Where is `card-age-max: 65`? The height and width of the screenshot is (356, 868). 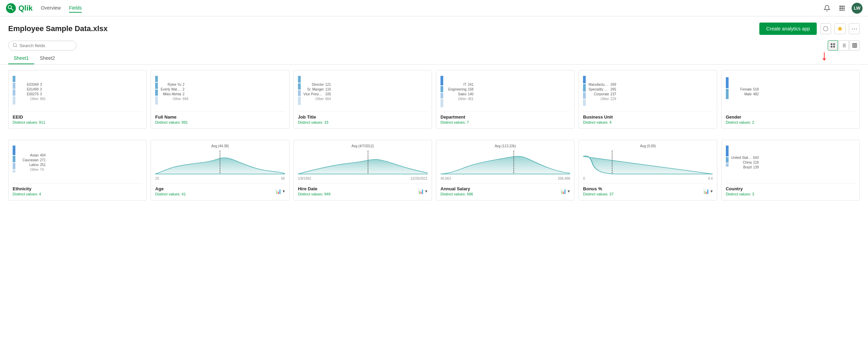 card-age-max: 65 is located at coordinates (283, 178).